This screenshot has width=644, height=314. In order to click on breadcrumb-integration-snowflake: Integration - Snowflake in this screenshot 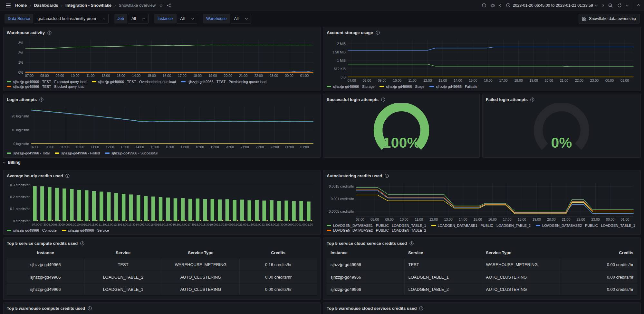, I will do `click(88, 5)`.